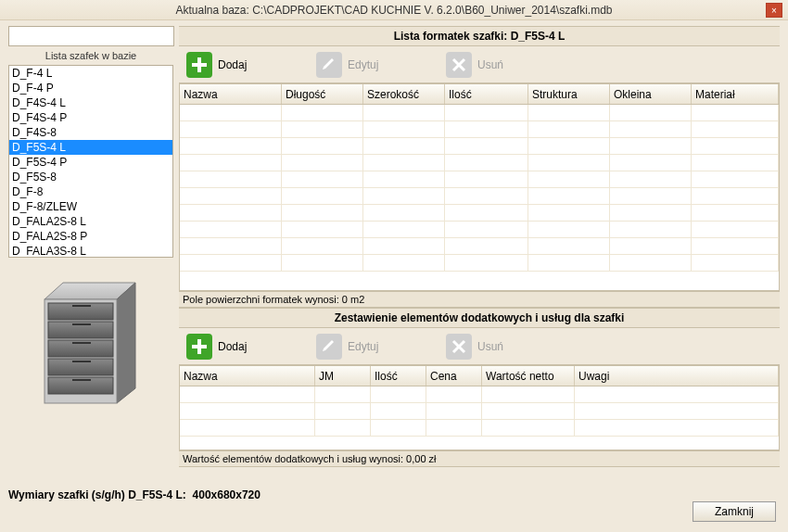 This screenshot has height=532, width=788. I want to click on list-item: D_F4S-4 L, so click(91, 103).